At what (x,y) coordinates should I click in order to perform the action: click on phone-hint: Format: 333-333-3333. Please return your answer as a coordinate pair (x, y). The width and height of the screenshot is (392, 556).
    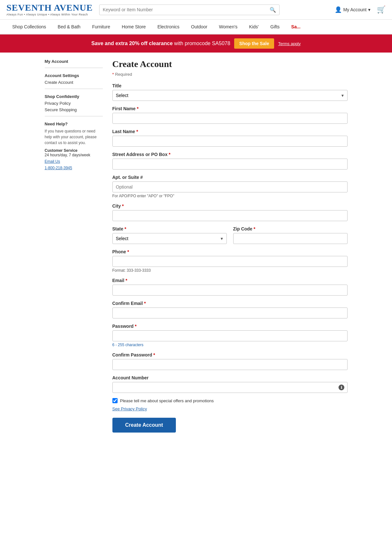
    Looking at the image, I should click on (230, 270).